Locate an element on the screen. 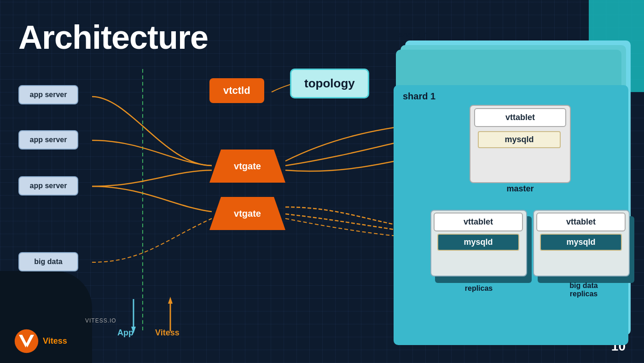 The height and width of the screenshot is (363, 644). page-title: Architecture is located at coordinates (113, 37).